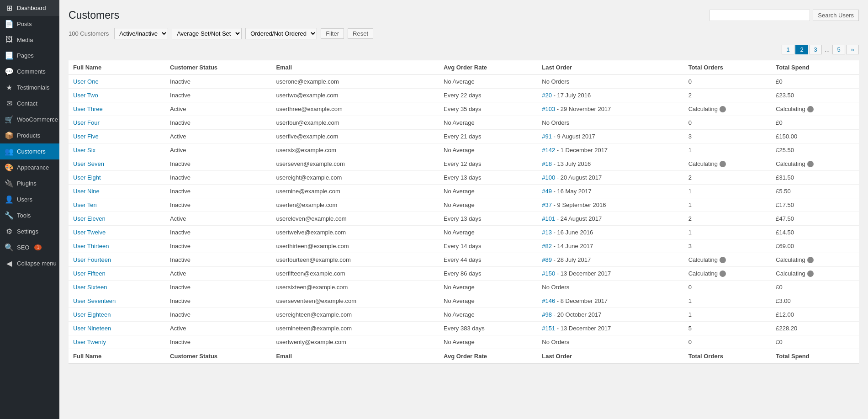 The image size is (868, 419). I want to click on order-link: #98, so click(547, 314).